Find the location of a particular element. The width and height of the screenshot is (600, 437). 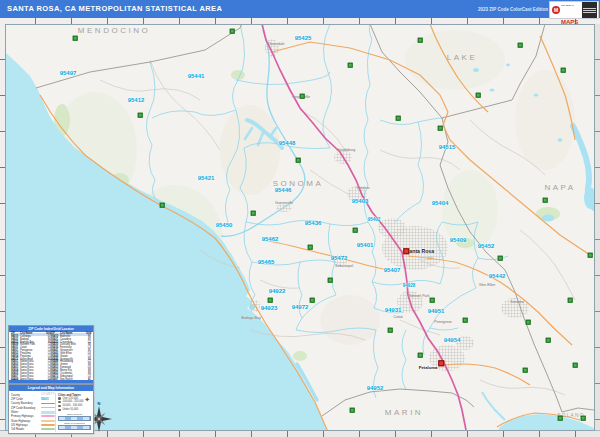

scale-of-kilometers: Scale of Kilometers is located at coordinates (74, 426).